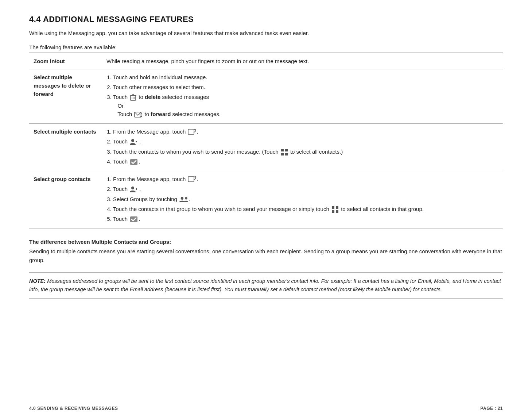 This screenshot has width=532, height=419. What do you see at coordinates (284, 152) in the screenshot?
I see `grid-select-all-icon` at bounding box center [284, 152].